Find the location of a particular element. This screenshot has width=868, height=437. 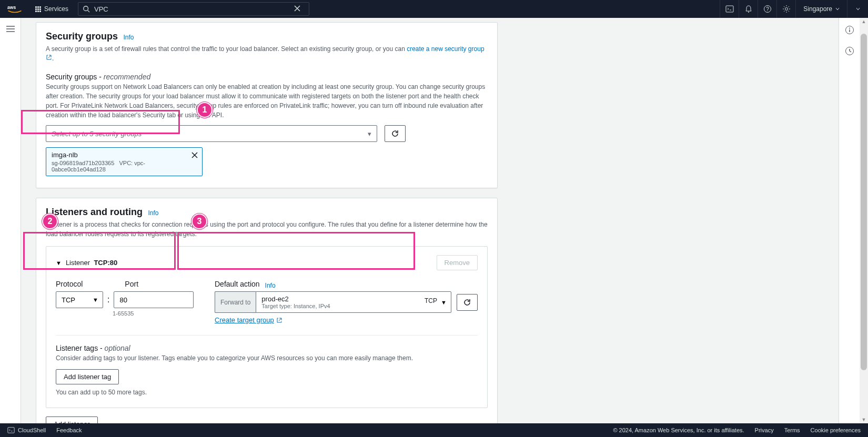

annotation-bubble-2: 2 is located at coordinates (50, 221).